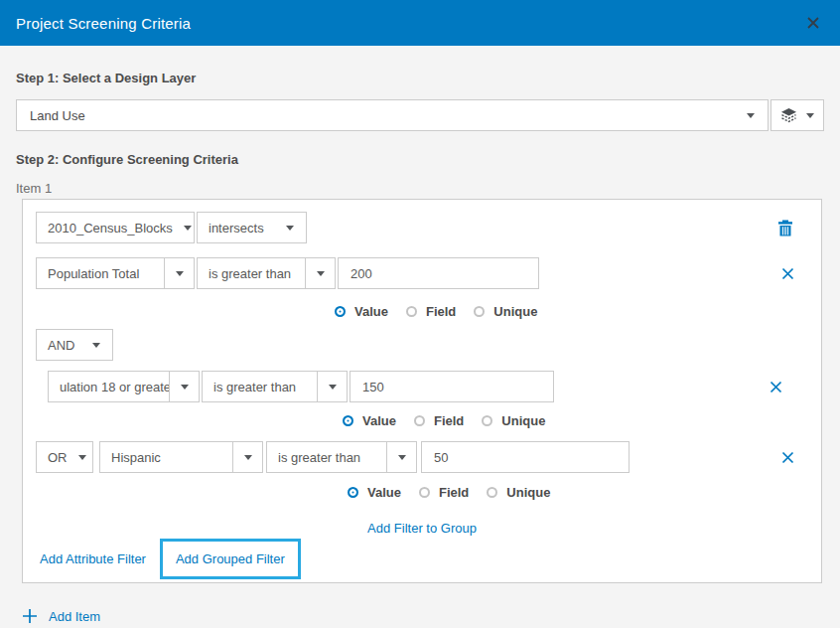  What do you see at coordinates (422, 457) in the screenshot?
I see `attribute-filter-row-3: OR Hispanic is greater than` at bounding box center [422, 457].